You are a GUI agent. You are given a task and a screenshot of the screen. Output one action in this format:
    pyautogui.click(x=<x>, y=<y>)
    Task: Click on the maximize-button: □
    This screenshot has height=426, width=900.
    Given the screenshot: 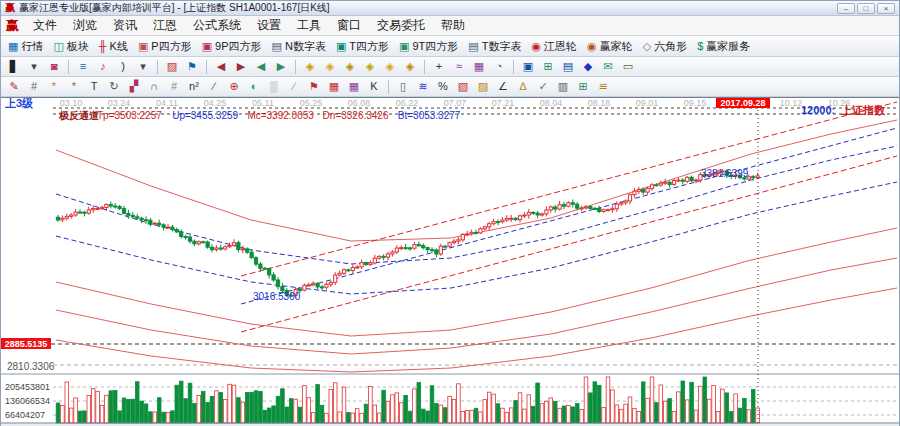 What is the action you would take?
    pyautogui.click(x=866, y=8)
    